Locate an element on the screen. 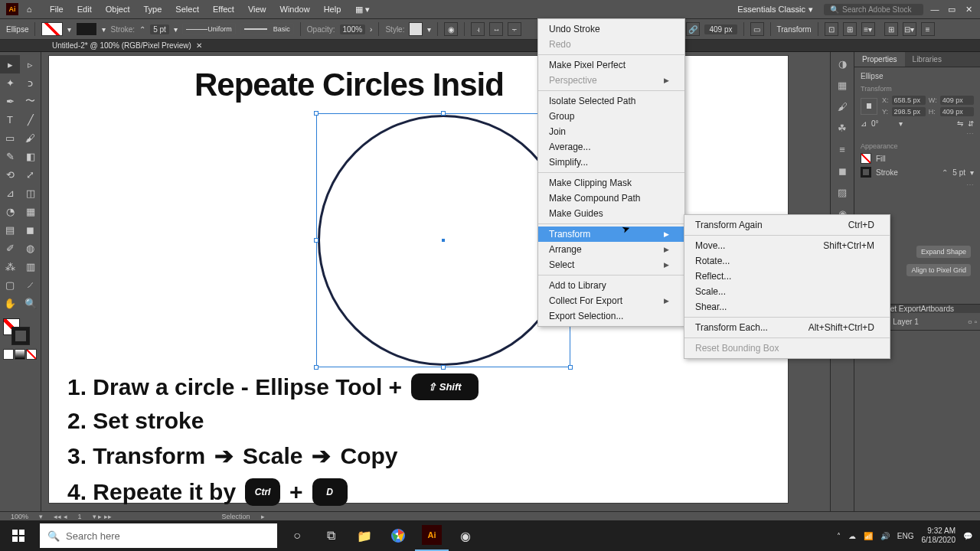 The height and width of the screenshot is (551, 980). ctx-item-shear-: Shear... is located at coordinates (787, 307).